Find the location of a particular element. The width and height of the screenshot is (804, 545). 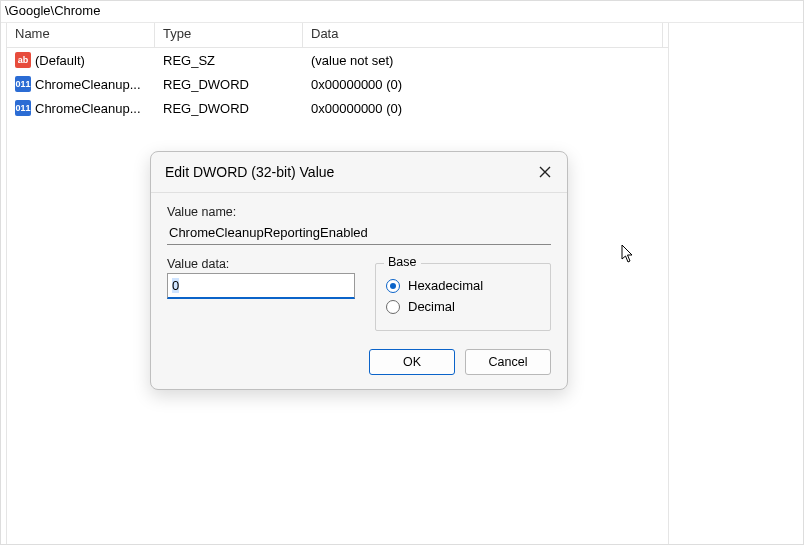

value-name-label: Value name: is located at coordinates (359, 212).